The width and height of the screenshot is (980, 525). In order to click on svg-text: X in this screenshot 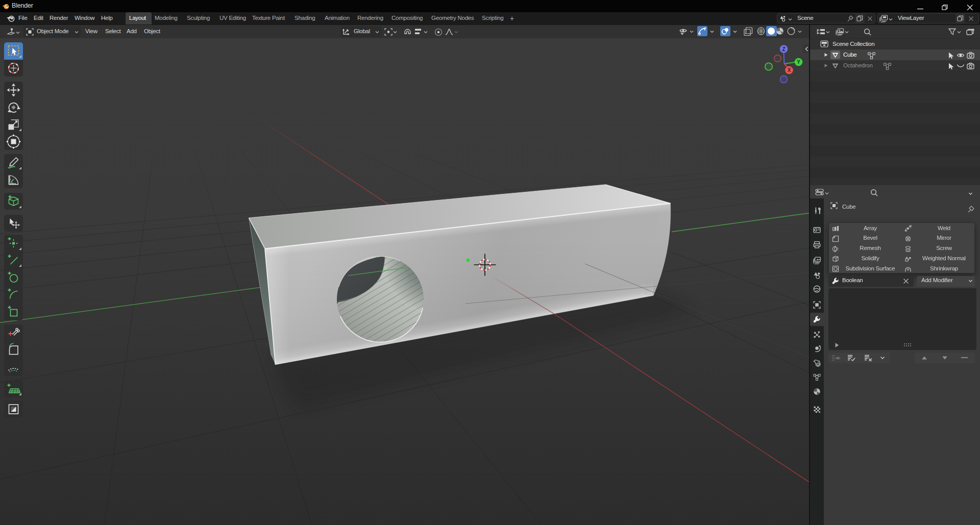, I will do `click(789, 70)`.